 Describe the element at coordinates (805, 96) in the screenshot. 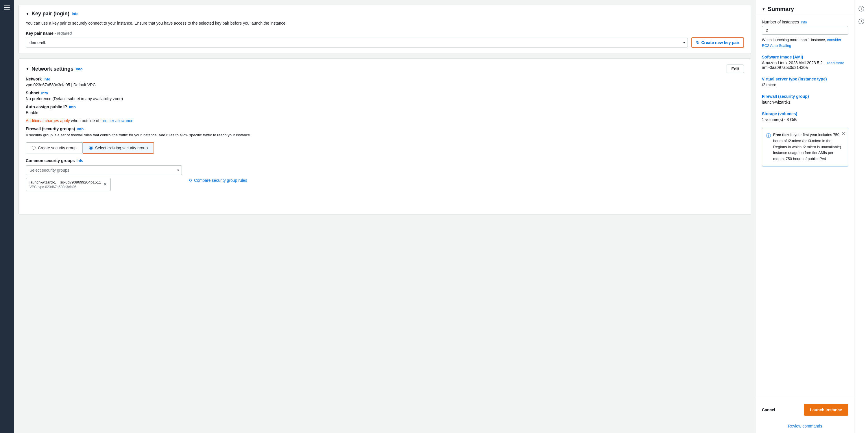

I see `firewall-summary-label: Firewall (security group)` at that location.